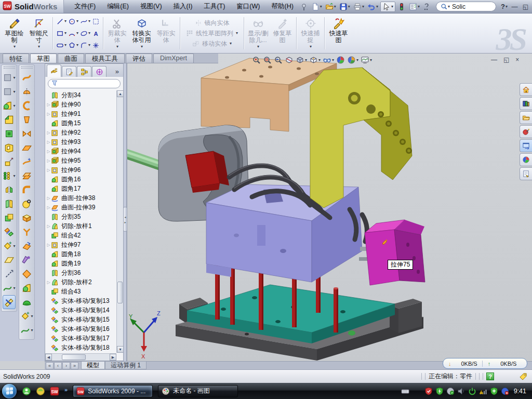  What do you see at coordinates (125, 219) in the screenshot?
I see `panel-splitter-handle: ◂▸` at bounding box center [125, 219].